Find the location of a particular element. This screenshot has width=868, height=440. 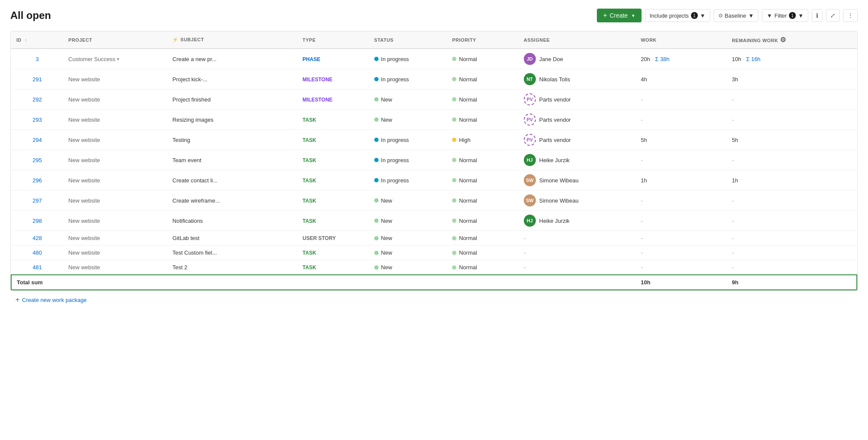

filter-icon: ▼ is located at coordinates (769, 15).